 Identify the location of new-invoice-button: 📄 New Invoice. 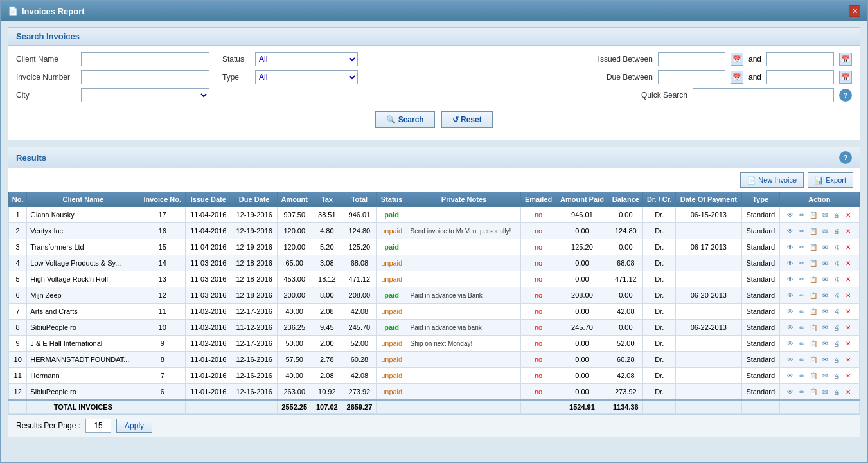
(772, 180).